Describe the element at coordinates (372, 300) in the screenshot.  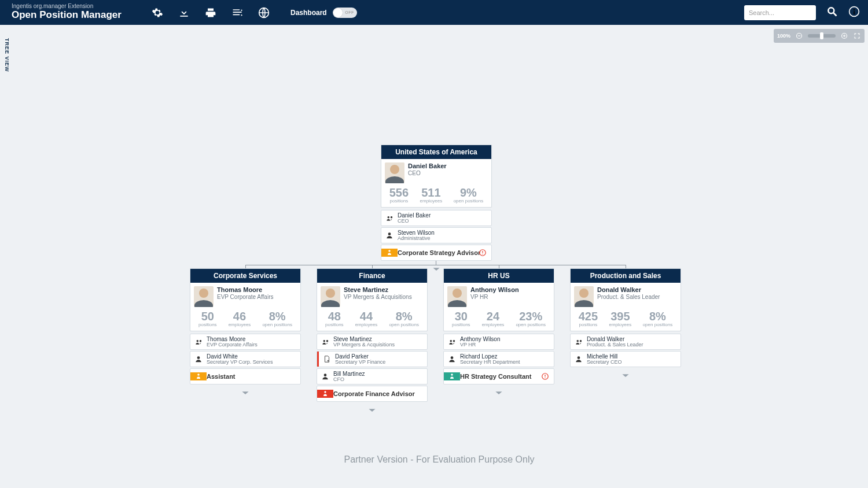
I see `org-card-finance: Finance Steve MartinezVP Mergers & Acqui…` at that location.